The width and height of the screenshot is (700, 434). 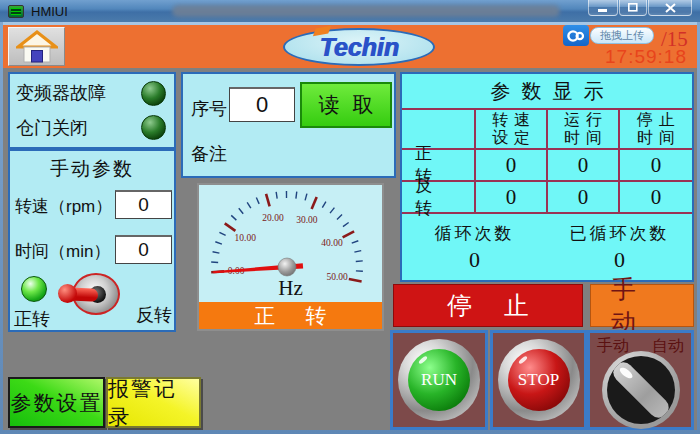 I want to click on header-stop-time: 停止 时间, so click(x=656, y=129).